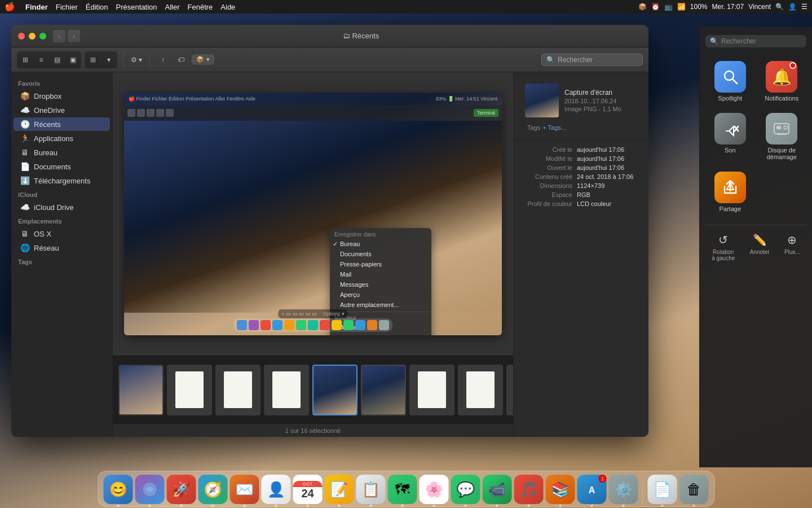 Image resolution: width=812 pixels, height=508 pixels. I want to click on dock-siri, so click(150, 489).